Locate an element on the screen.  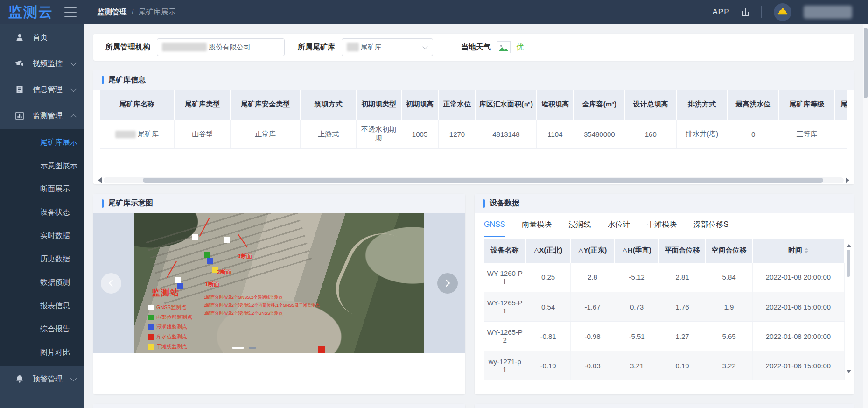
device-row: wy-1271-p1 -0.19 -0.03 3.21 0.19 3.22 20… is located at coordinates (664, 366).